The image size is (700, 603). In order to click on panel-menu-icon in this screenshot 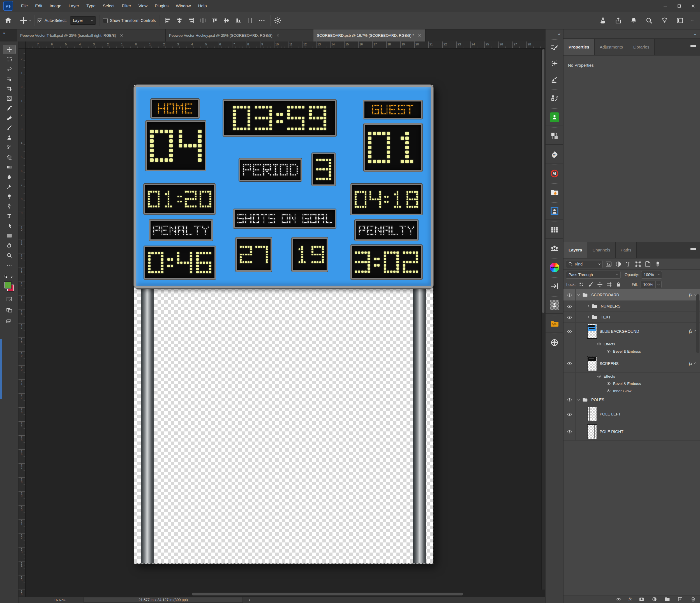, I will do `click(693, 250)`.